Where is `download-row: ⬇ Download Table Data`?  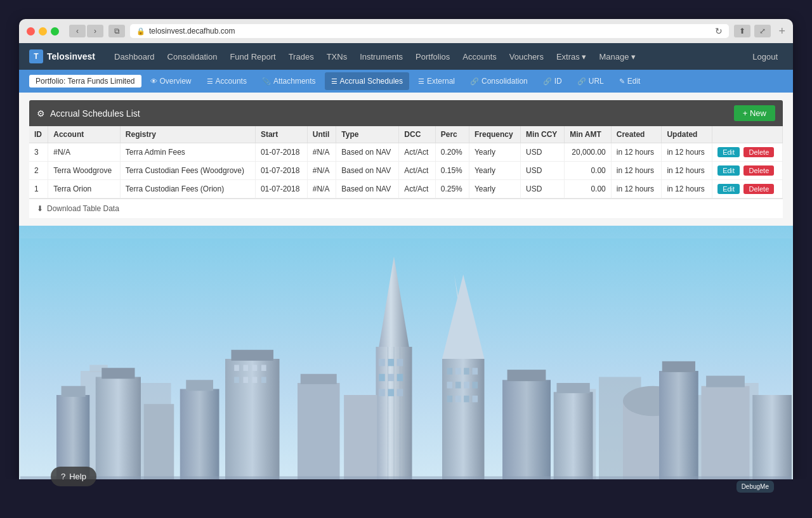
download-row: ⬇ Download Table Data is located at coordinates (406, 208).